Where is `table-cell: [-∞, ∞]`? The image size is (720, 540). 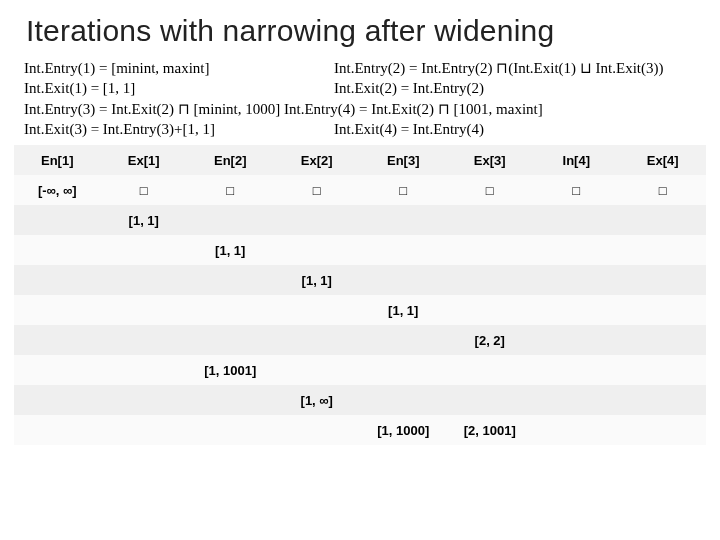 table-cell: [-∞, ∞] is located at coordinates (58, 190).